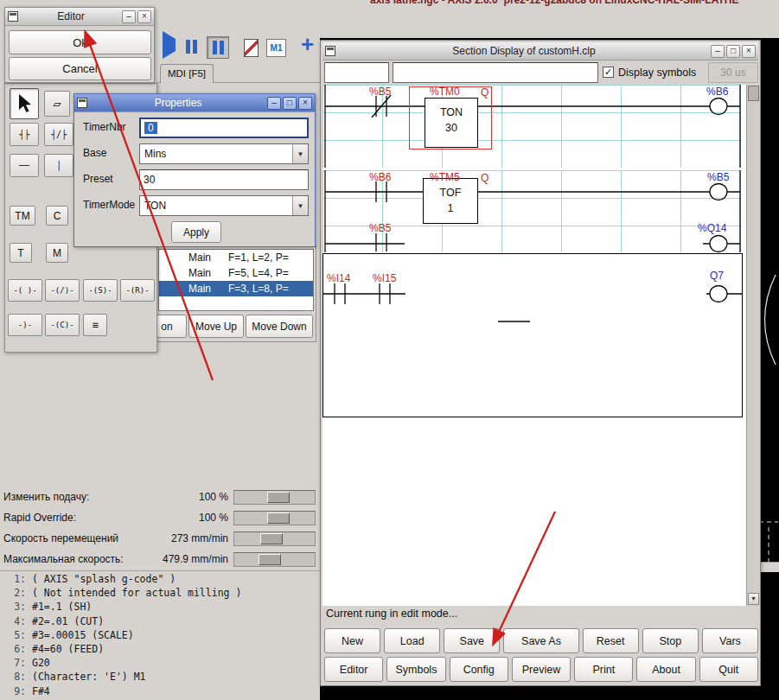 This screenshot has width=779, height=700. What do you see at coordinates (279, 327) in the screenshot?
I see `move-down-button: Move Down` at bounding box center [279, 327].